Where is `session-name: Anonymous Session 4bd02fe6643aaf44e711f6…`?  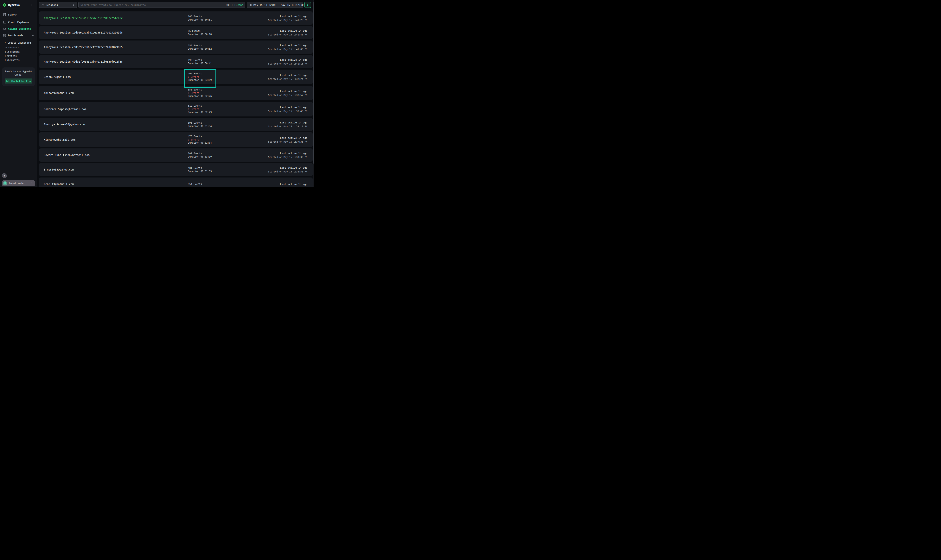
session-name: Anonymous Session 4bd02fe6643aaf44e711f6… is located at coordinates (83, 62).